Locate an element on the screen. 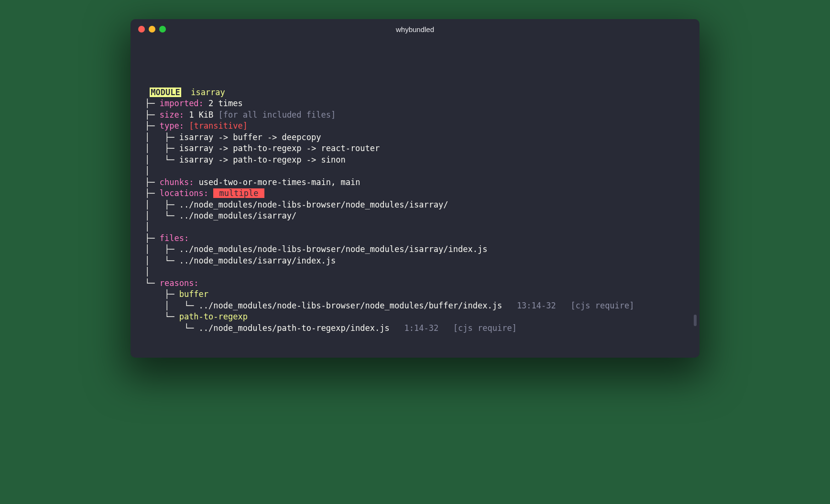 The image size is (830, 504). locations-label: locations: is located at coordinates (184, 193).